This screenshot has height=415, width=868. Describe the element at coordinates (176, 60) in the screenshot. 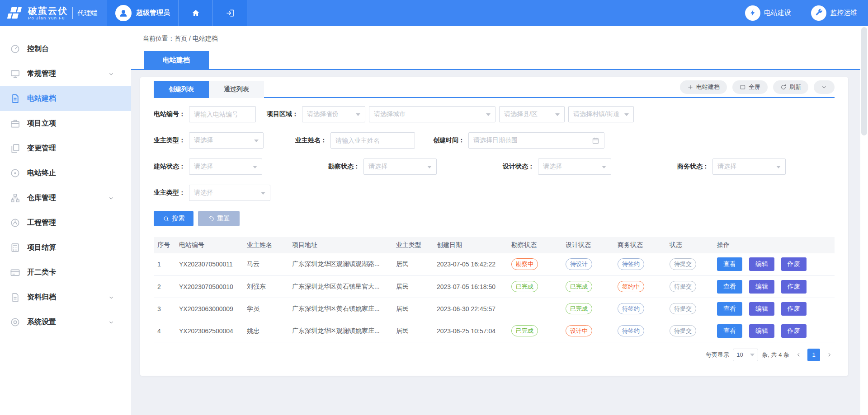

I see `page-tab: 电站建档` at that location.